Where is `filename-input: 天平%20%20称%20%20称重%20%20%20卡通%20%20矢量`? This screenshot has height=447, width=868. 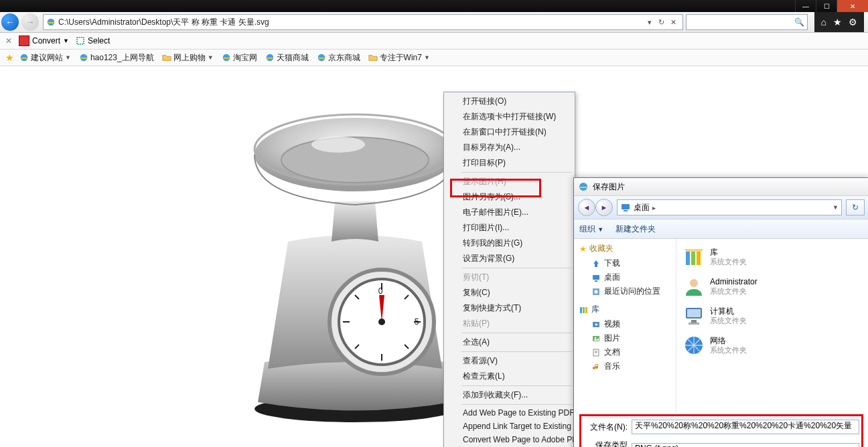 filename-input: 天平%20%20称%20%20称重%20%20%20卡通%20%20矢量 is located at coordinates (745, 427).